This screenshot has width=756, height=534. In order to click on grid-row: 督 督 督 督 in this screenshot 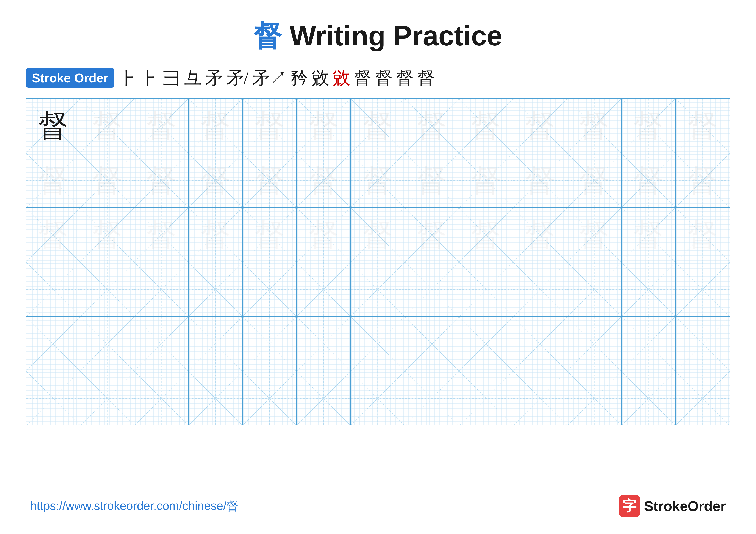, I will do `click(378, 181)`.